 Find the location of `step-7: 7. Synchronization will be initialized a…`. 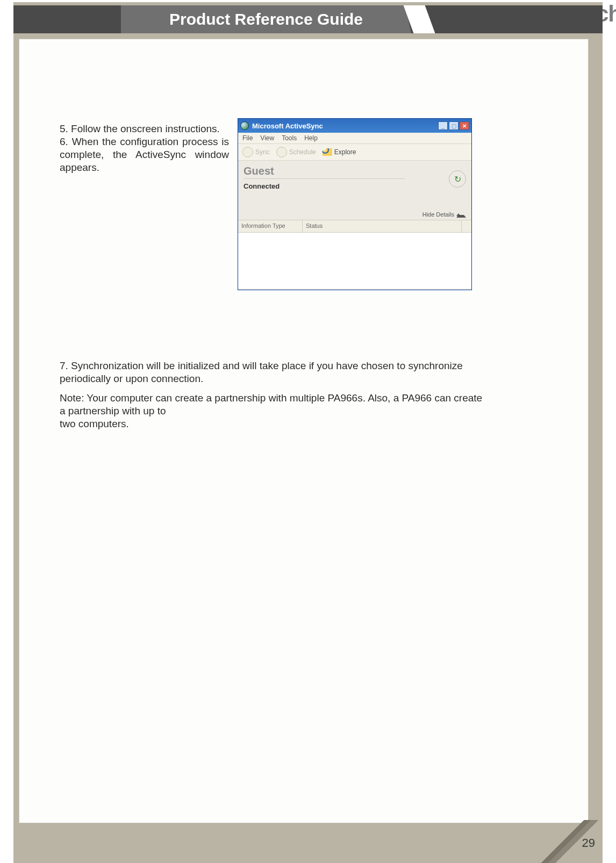

step-7: 7. Synchronization will be initialized a… is located at coordinates (261, 372).